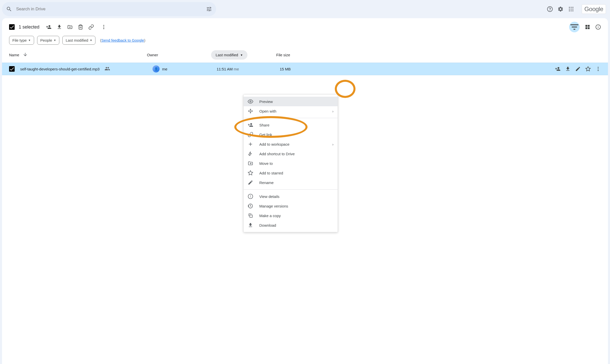  Describe the element at coordinates (76, 55) in the screenshot. I see `column-name: Name` at that location.